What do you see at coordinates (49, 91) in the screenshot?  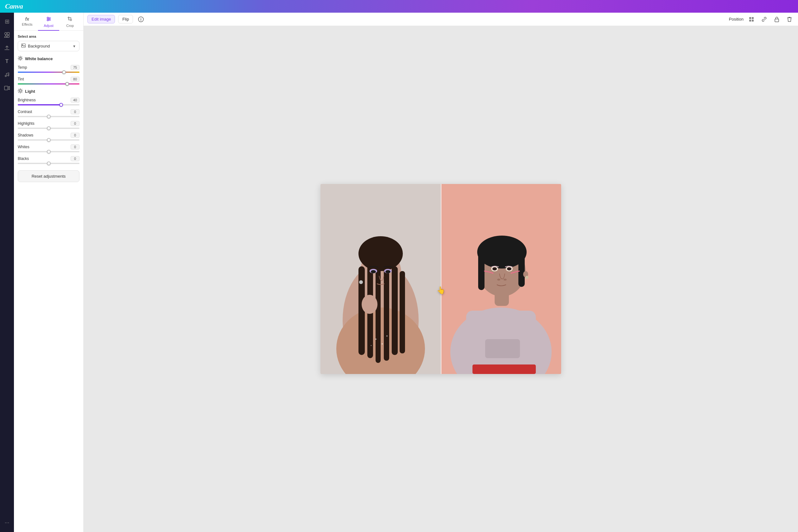 I see `light-header: Light` at bounding box center [49, 91].